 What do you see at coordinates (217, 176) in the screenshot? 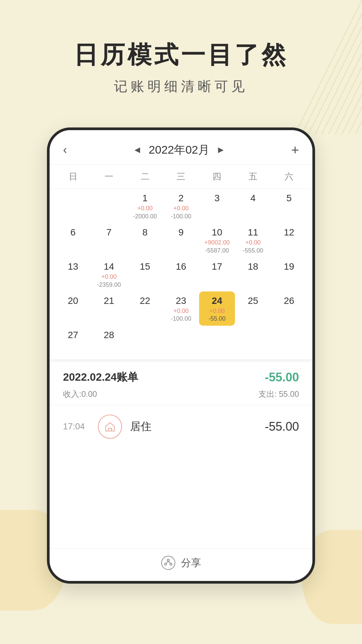
I see `dow-thu: 四` at bounding box center [217, 176].